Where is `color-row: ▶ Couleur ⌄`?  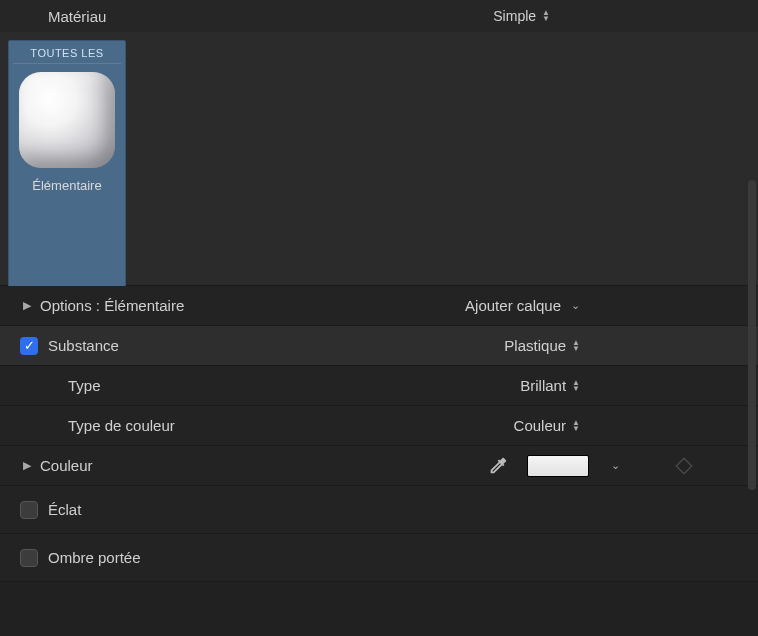
color-row: ▶ Couleur ⌄ is located at coordinates (379, 466).